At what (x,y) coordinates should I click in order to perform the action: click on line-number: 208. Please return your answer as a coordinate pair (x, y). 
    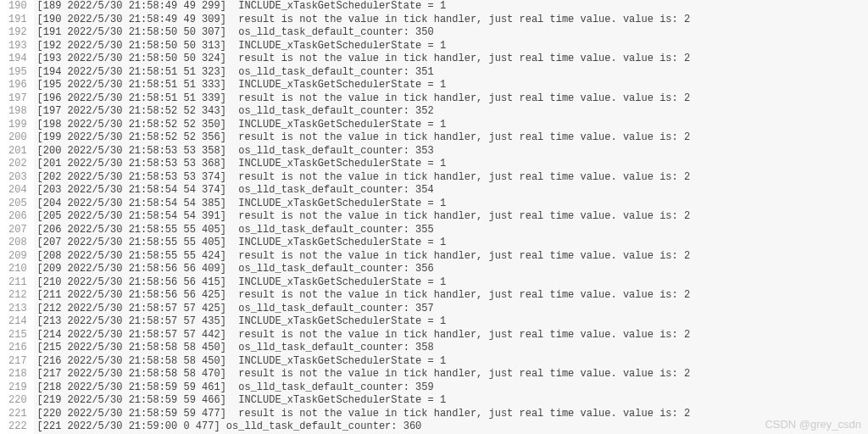
    Looking at the image, I should click on (18, 243).